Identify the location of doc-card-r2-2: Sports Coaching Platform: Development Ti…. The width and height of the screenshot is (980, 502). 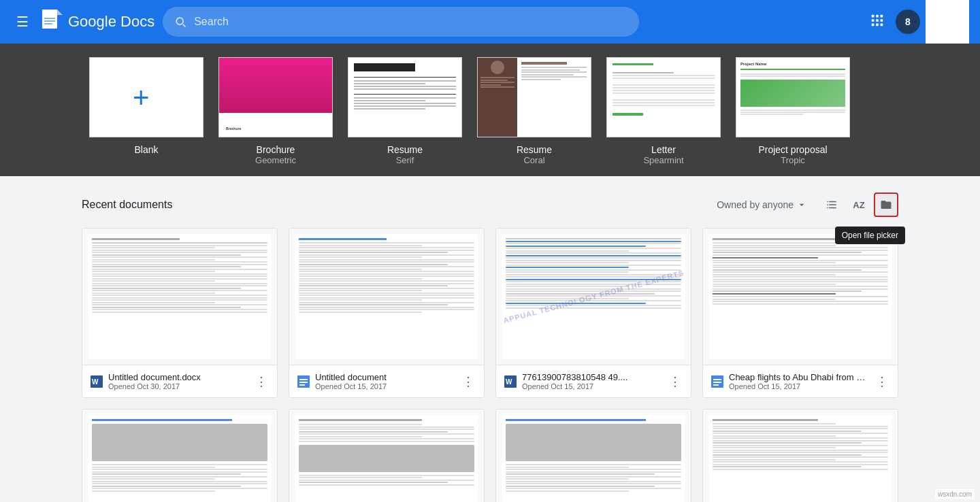
(593, 456).